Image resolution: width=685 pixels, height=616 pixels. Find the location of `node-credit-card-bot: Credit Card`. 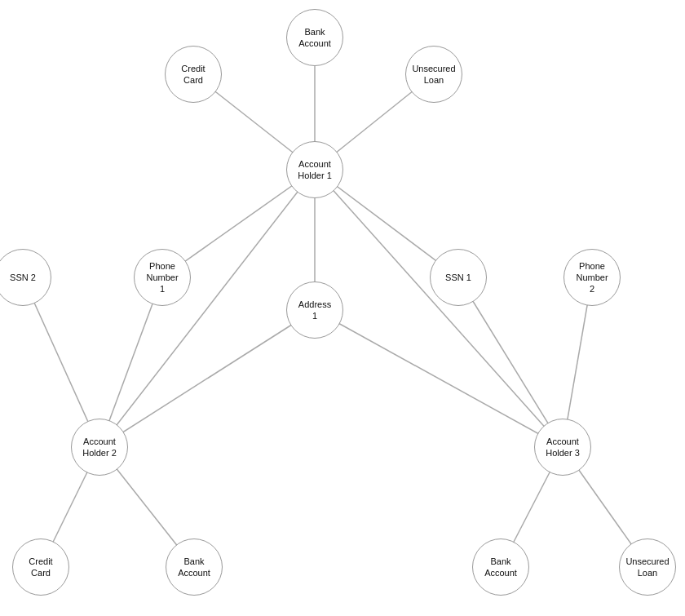

node-credit-card-bot: Credit Card is located at coordinates (41, 567).